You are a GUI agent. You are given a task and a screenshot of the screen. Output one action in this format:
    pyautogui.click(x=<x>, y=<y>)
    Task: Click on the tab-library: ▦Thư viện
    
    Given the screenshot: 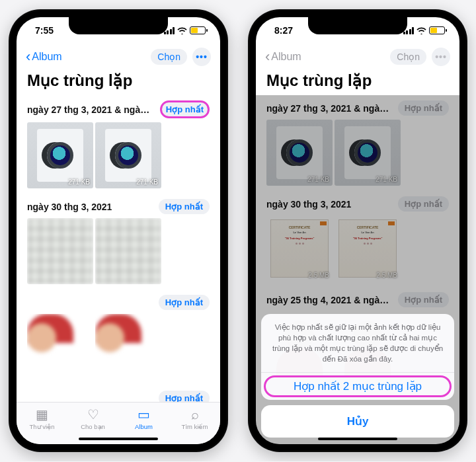 What is the action you would take?
    pyautogui.click(x=42, y=418)
    